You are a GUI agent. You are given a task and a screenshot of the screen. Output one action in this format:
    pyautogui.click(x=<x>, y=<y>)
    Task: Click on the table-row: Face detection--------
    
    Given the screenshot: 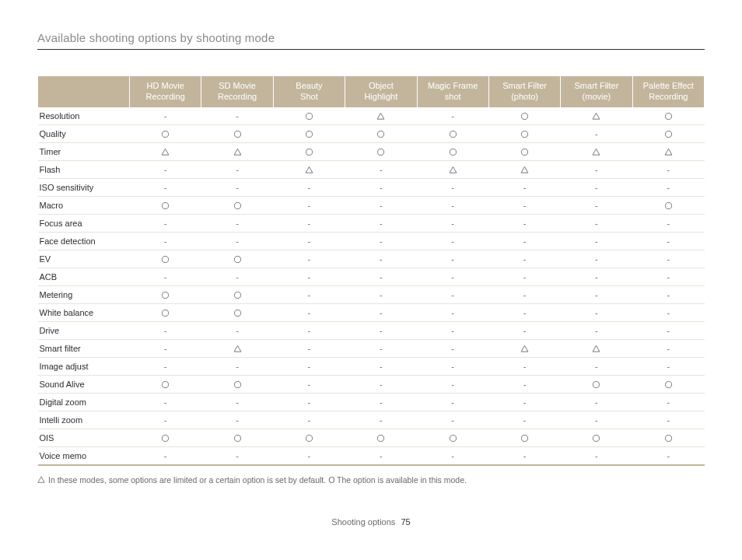 What is the action you would take?
    pyautogui.click(x=372, y=241)
    